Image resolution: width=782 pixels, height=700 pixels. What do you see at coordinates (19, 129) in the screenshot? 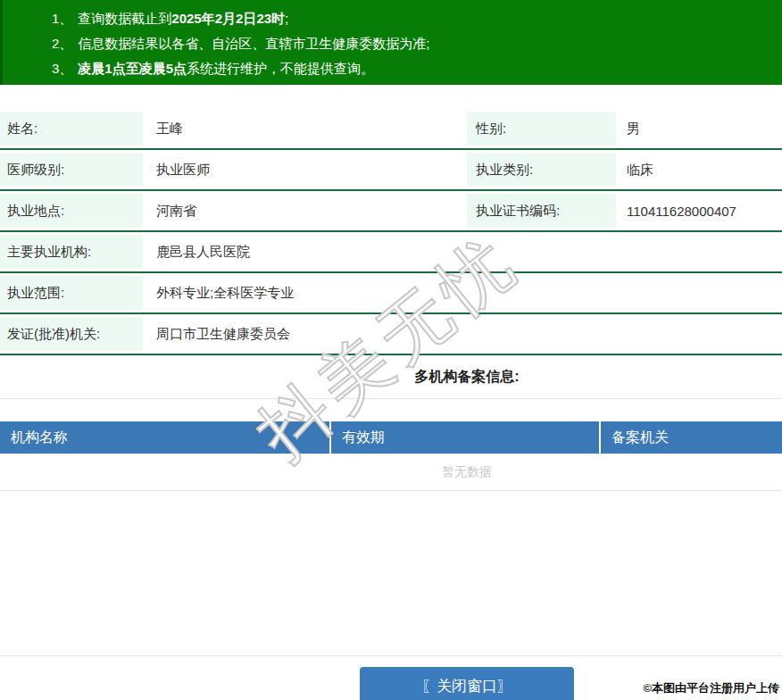
I see `field-label-text: 姓名:` at bounding box center [19, 129].